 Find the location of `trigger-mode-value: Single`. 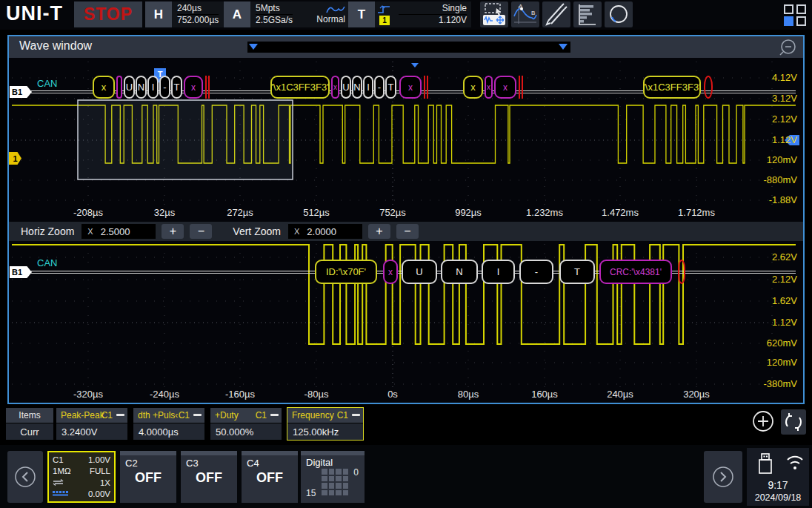

trigger-mode-value: Single is located at coordinates (455, 9).